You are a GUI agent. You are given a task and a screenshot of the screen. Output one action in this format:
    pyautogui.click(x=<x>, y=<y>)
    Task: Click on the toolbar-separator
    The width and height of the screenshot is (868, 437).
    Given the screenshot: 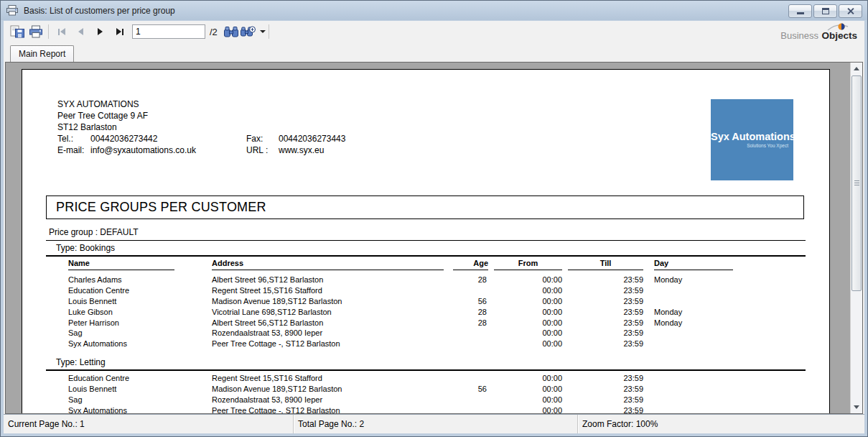 What is the action you would take?
    pyautogui.click(x=49, y=32)
    